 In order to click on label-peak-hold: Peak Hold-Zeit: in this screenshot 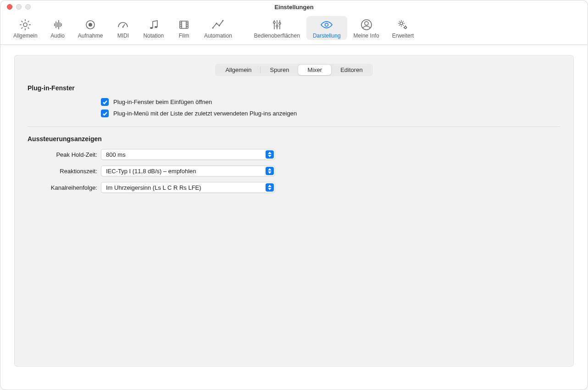, I will do `click(64, 155)`.